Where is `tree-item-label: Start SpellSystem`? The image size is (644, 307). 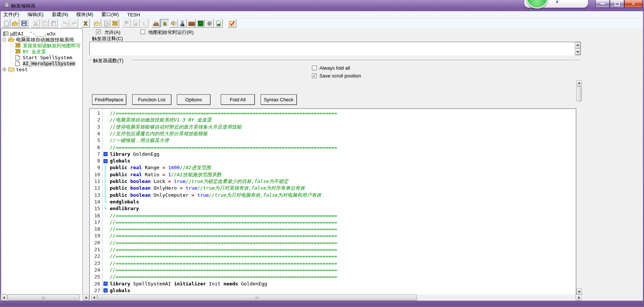
tree-item-label: Start SpellSystem is located at coordinates (48, 58).